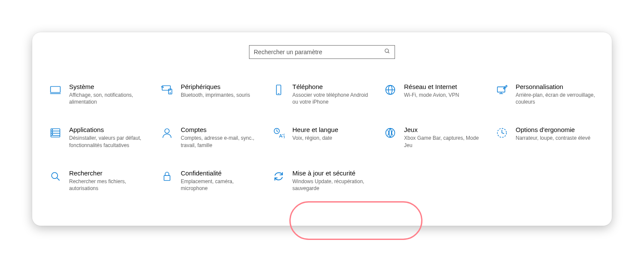 This screenshot has width=644, height=258. I want to click on gaming-icon, so click(390, 133).